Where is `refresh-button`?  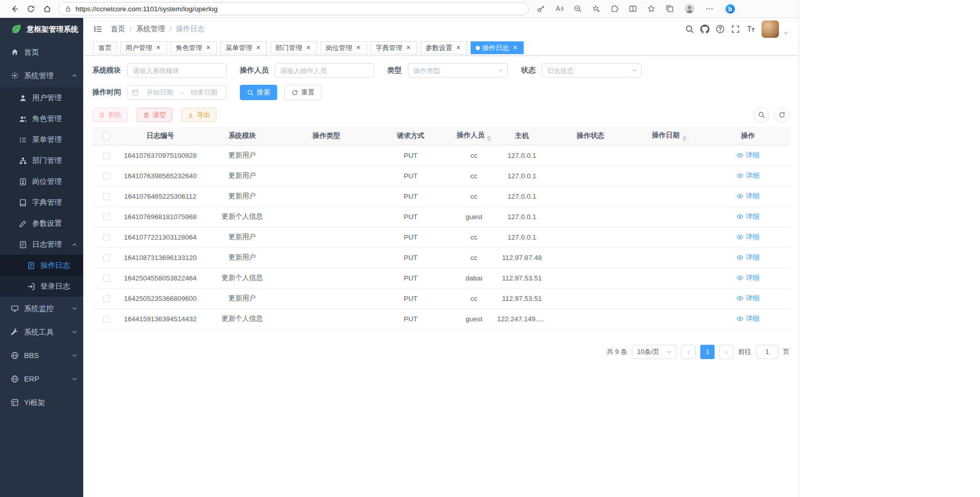 refresh-button is located at coordinates (31, 9).